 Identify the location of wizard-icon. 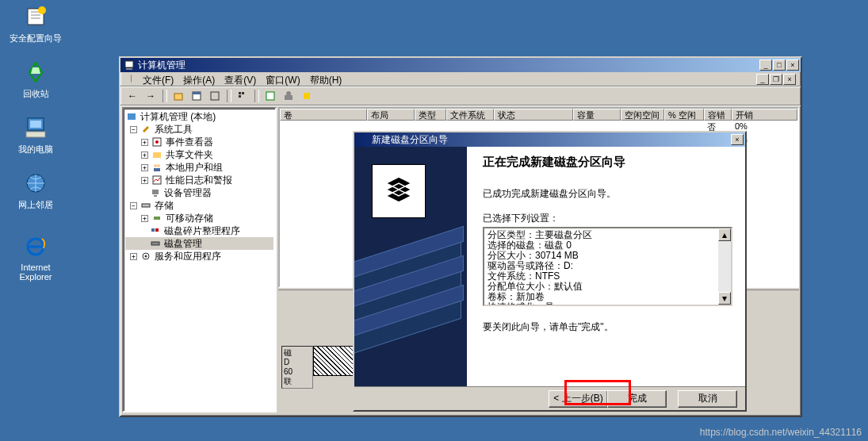
(36, 17).